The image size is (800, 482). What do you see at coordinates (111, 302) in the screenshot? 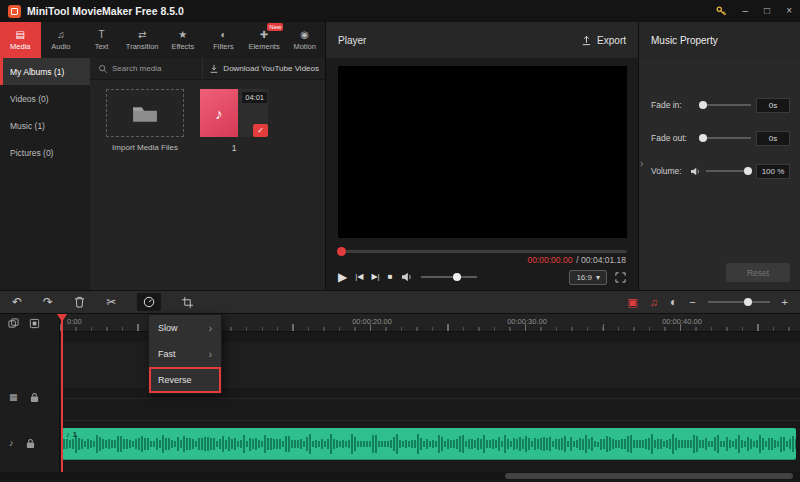
I see `split-button: ✂` at bounding box center [111, 302].